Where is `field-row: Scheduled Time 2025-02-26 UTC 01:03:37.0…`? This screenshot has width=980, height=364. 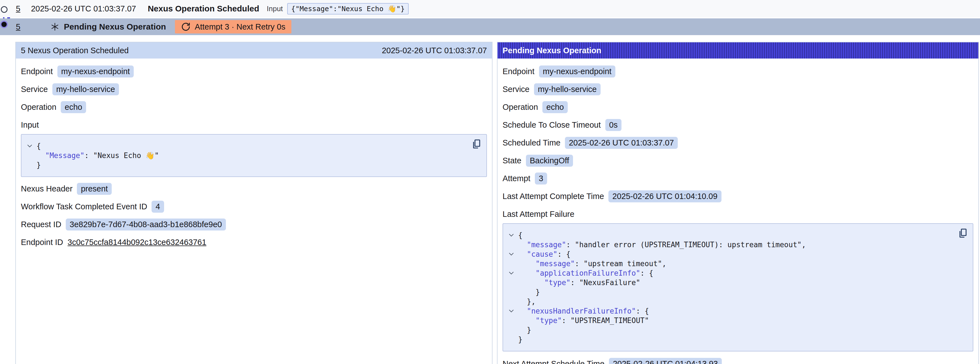 field-row: Scheduled Time 2025-02-26 UTC 01:03:37.0… is located at coordinates (738, 143).